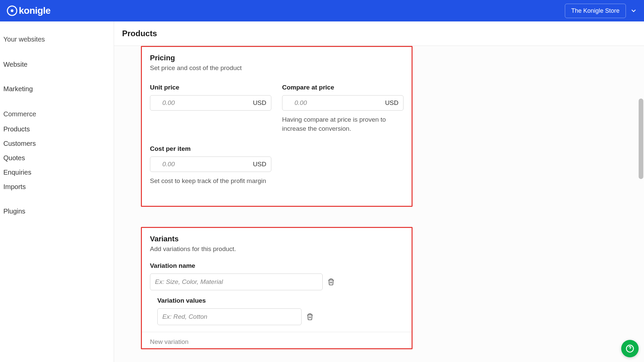  I want to click on pricing-subtitle: Set price and cost of the product, so click(277, 68).